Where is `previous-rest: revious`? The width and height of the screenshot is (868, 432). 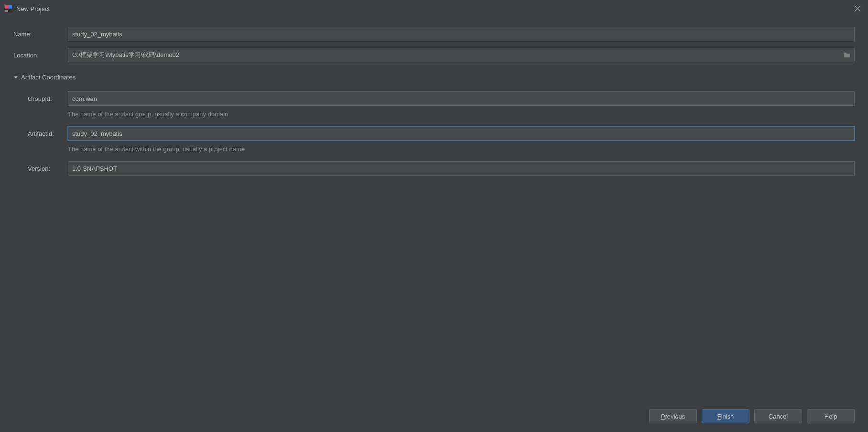 previous-rest: revious is located at coordinates (675, 416).